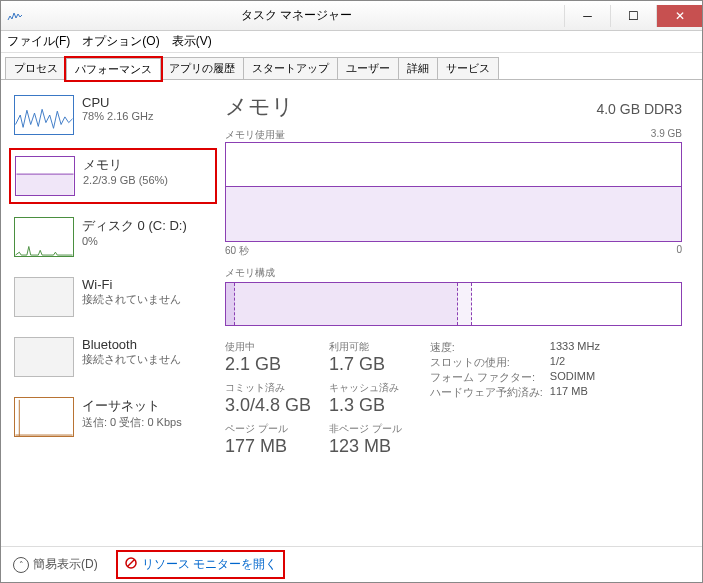  I want to click on tab-services: サービス, so click(468, 68).